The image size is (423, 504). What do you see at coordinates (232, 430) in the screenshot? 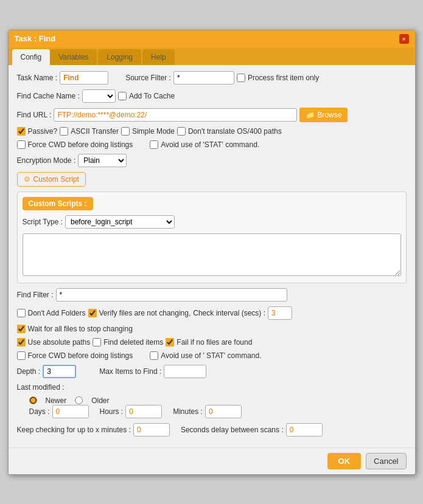
I see `seconds-delay-label: Seconds delay between scans :` at bounding box center [232, 430].